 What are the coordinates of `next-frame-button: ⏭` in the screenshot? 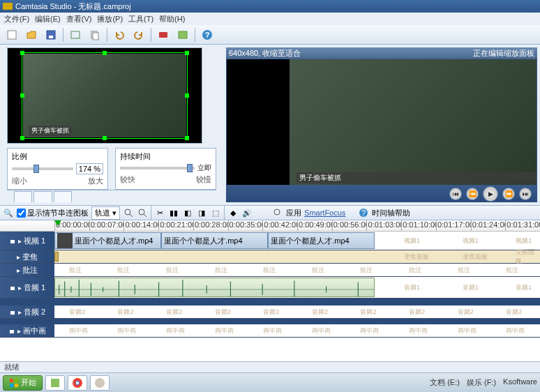 It's located at (525, 194).